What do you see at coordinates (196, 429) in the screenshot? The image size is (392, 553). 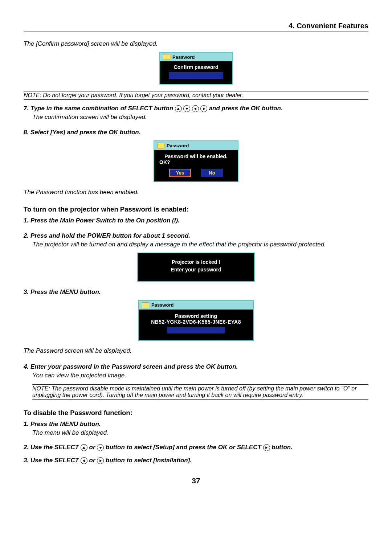 I see `disable-step-1: 1. Press the MENU button. The menu will …` at bounding box center [196, 429].